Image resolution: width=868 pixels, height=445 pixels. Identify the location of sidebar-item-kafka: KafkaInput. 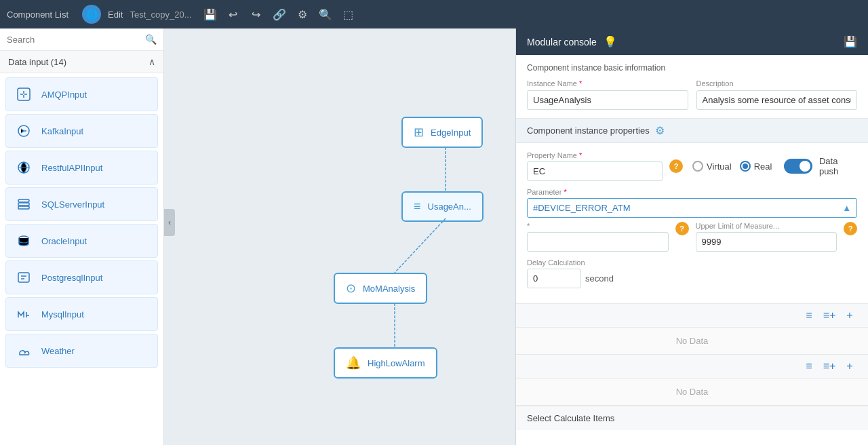
(81, 131).